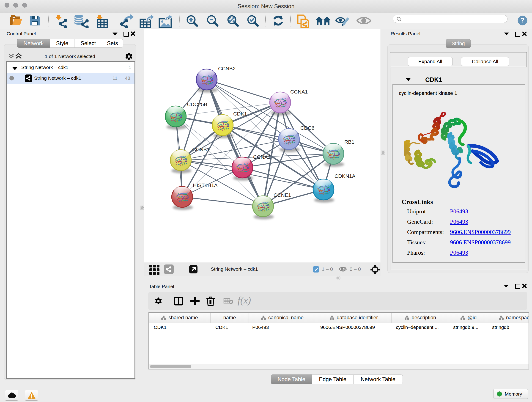 This screenshot has height=402, width=532. Describe the element at coordinates (201, 150) in the screenshot. I see `svg-text: CCNB1` at that location.